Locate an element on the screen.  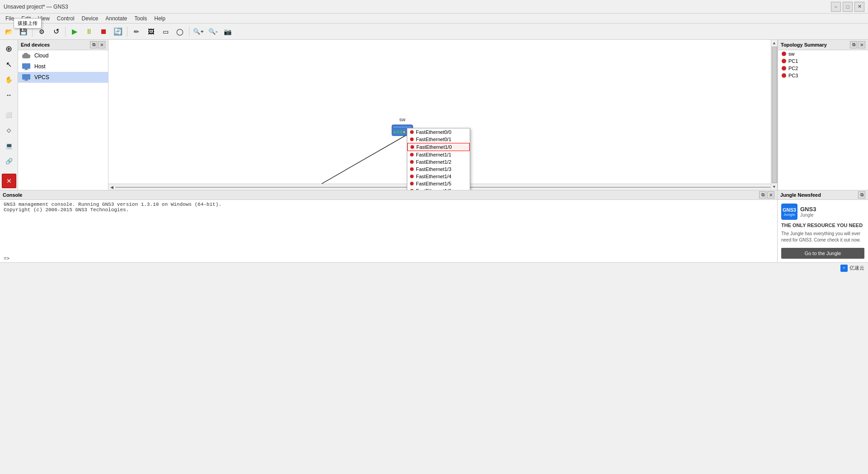
iface-label: FastEthernet1/0 is located at coordinates (434, 147).